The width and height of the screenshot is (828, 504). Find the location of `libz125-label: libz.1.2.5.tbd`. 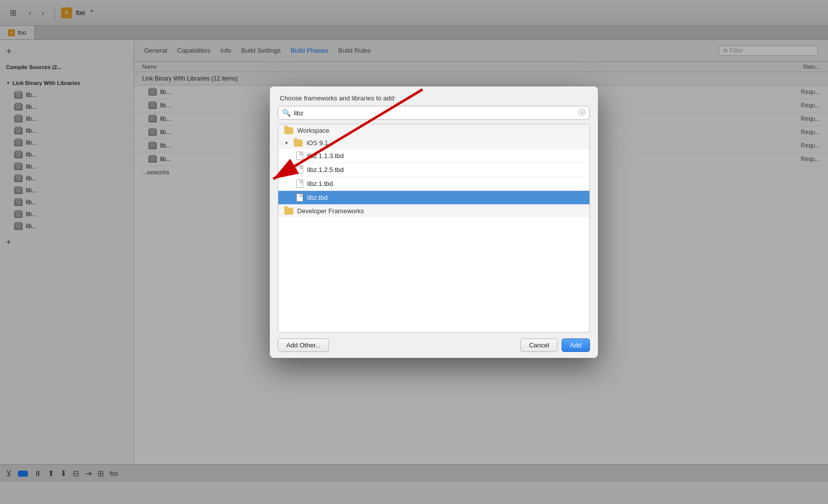

libz125-label: libz.1.2.5.tbd is located at coordinates (326, 170).